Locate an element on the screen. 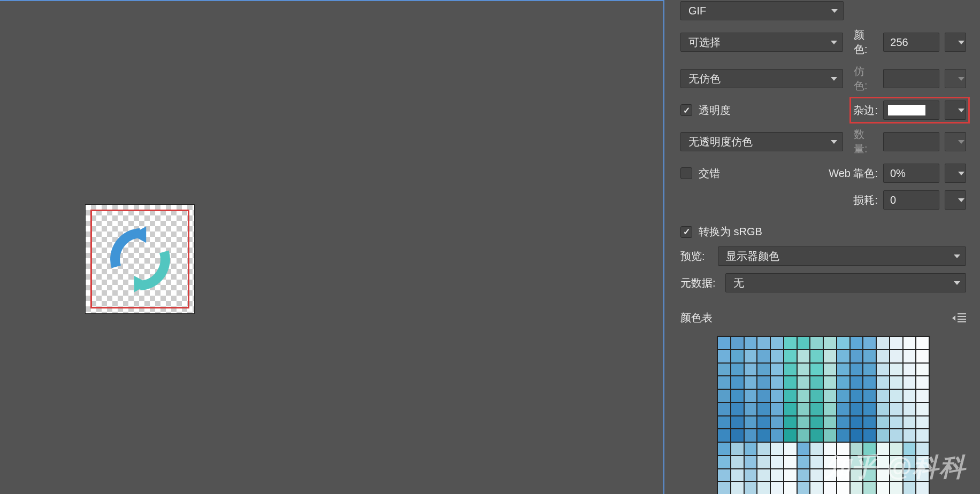  interlace-checkbox: 交错 is located at coordinates (700, 173).